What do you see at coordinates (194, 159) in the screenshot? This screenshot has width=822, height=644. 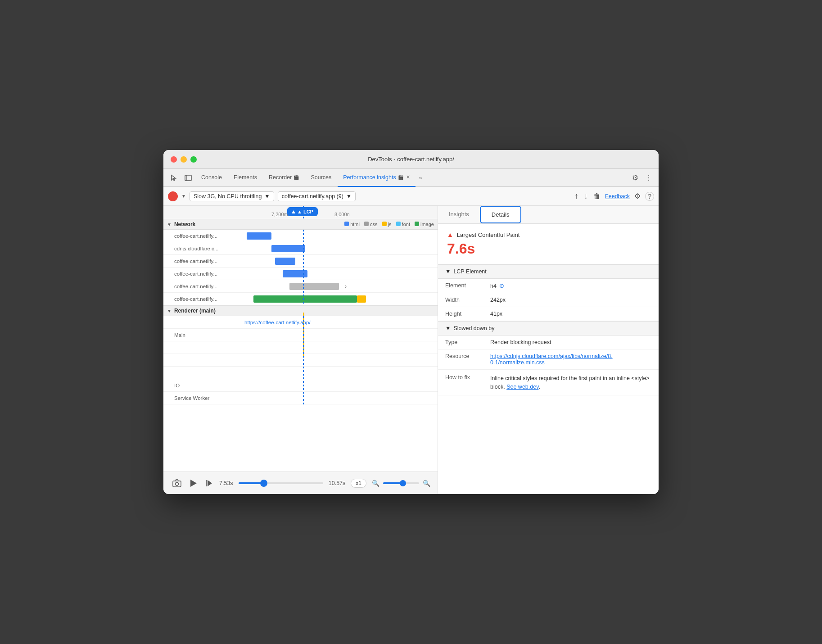 I see `maximize-button` at bounding box center [194, 159].